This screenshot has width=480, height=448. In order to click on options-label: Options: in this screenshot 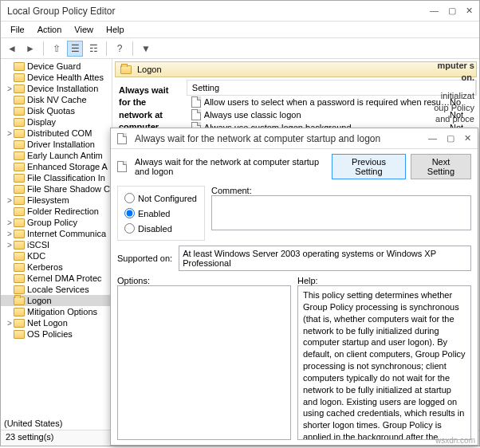, I will do `click(204, 281)`.